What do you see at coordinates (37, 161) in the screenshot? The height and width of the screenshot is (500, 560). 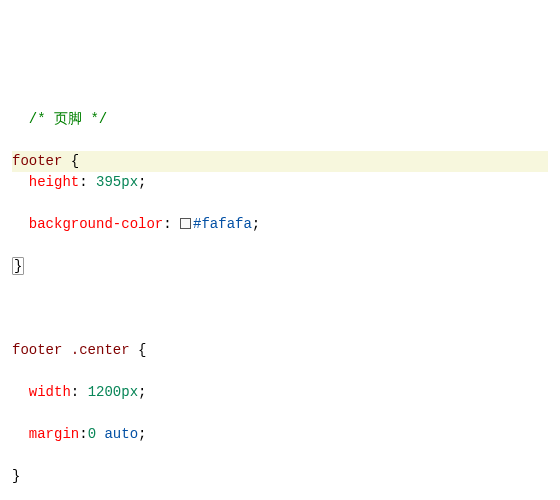 I see `selector: footer` at bounding box center [37, 161].